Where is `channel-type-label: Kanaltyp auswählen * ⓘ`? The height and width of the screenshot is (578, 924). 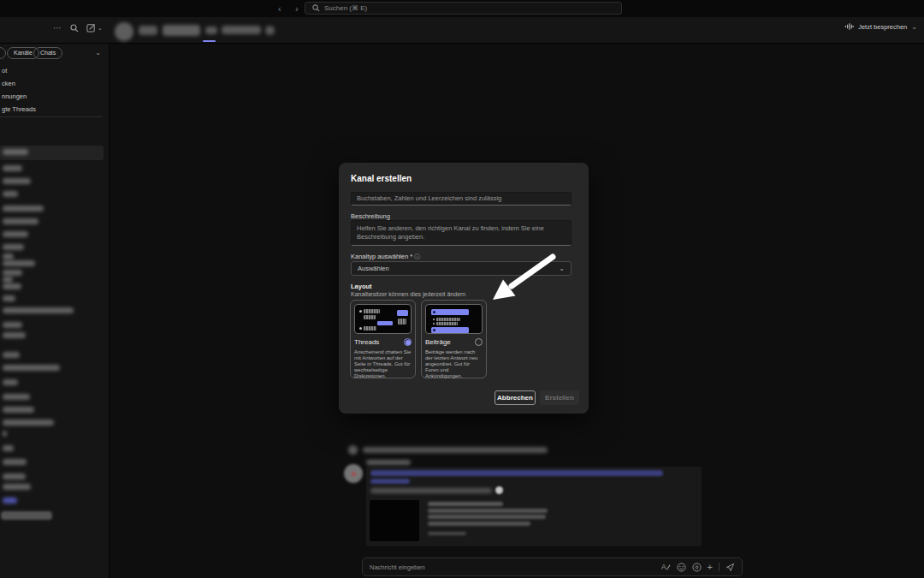
channel-type-label: Kanaltyp auswählen * ⓘ is located at coordinates (385, 257).